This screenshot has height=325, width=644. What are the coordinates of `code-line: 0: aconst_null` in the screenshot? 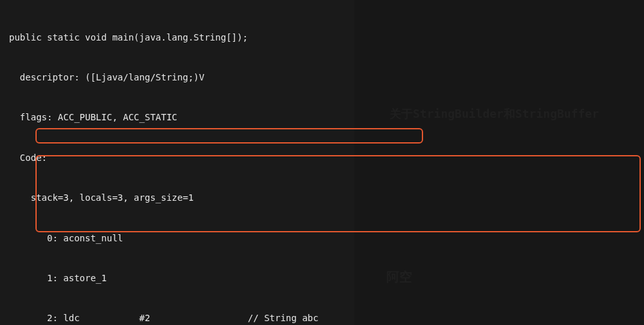 It's located at (327, 238).